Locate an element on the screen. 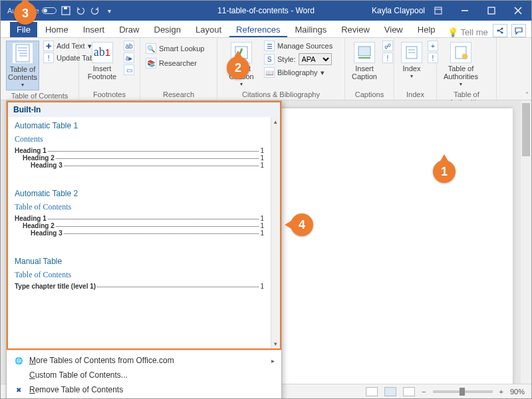 The height and width of the screenshot is (399, 532). group-label: Table of Contents is located at coordinates (40, 95).